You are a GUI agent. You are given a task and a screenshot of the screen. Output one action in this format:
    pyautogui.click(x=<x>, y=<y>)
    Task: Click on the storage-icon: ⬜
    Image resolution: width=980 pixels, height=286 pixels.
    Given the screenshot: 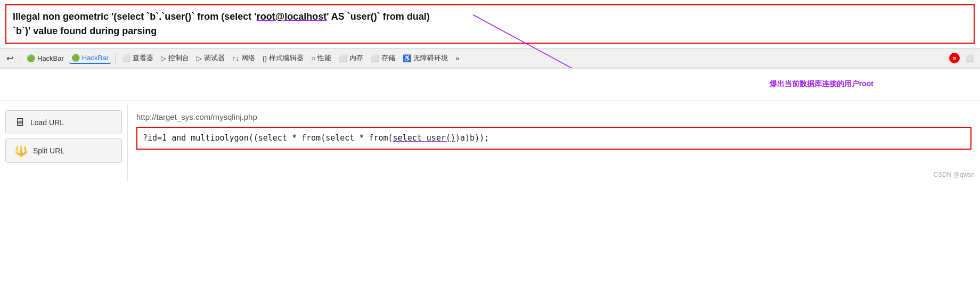 What is the action you would take?
    pyautogui.click(x=375, y=59)
    